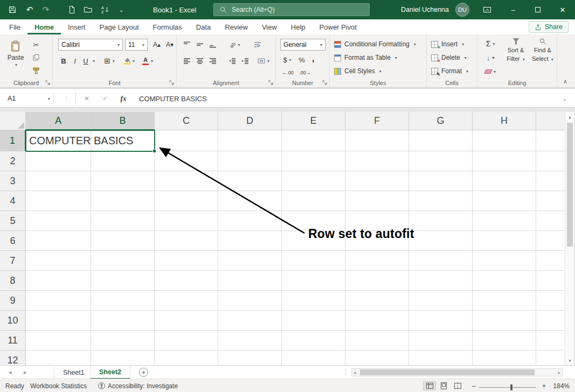 Image resolution: width=575 pixels, height=392 pixels. What do you see at coordinates (186, 321) in the screenshot?
I see `cell-C10` at bounding box center [186, 321].